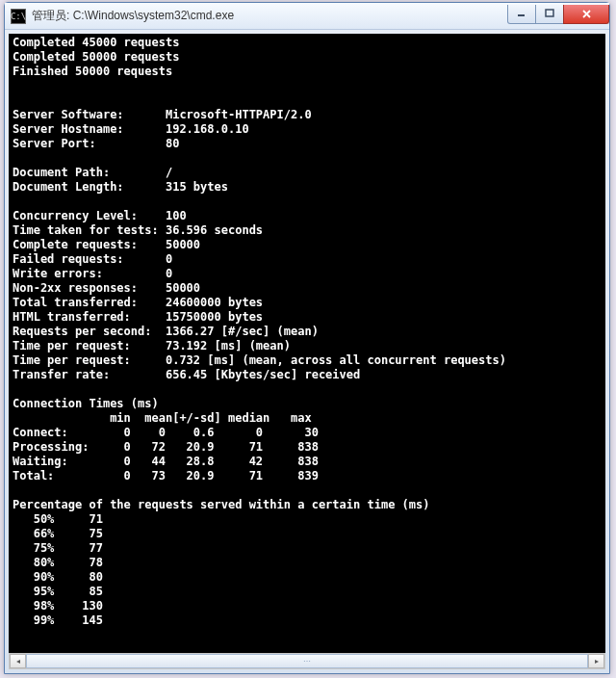  Describe the element at coordinates (307, 661) in the screenshot. I see `scroll-thumb: ⋯` at that location.